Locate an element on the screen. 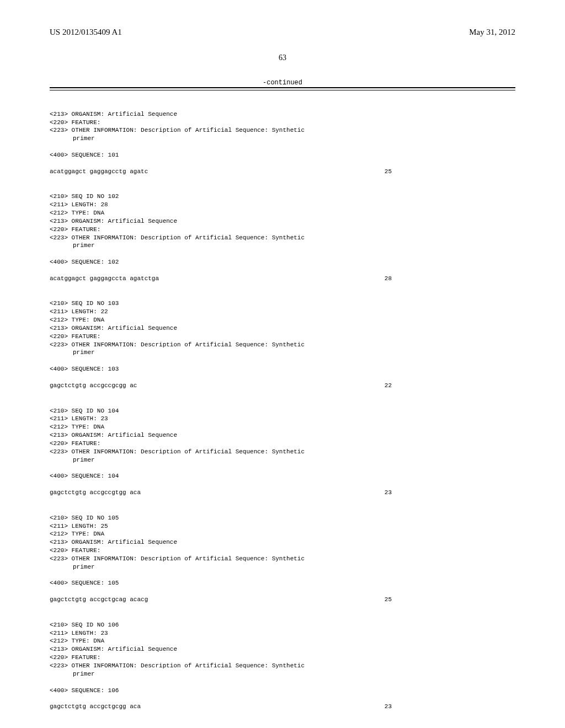 The image size is (565, 728). sequence-position: 28 is located at coordinates (381, 279).